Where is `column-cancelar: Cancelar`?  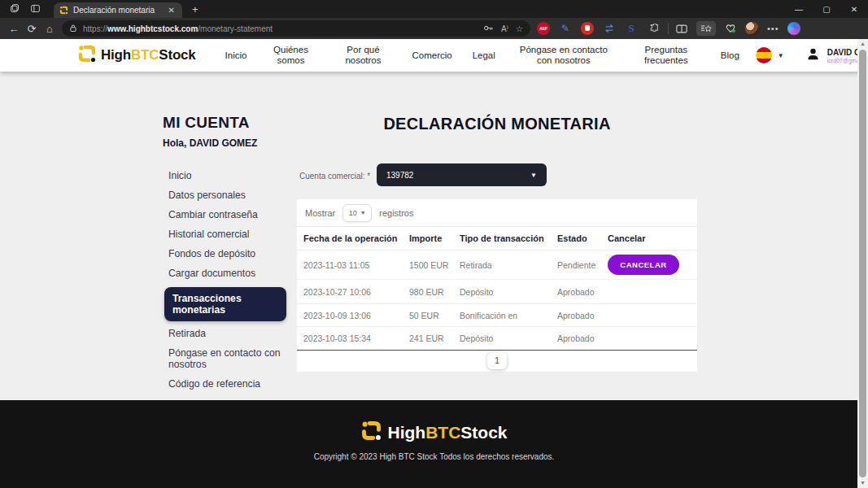
column-cancelar: Cancelar is located at coordinates (652, 238).